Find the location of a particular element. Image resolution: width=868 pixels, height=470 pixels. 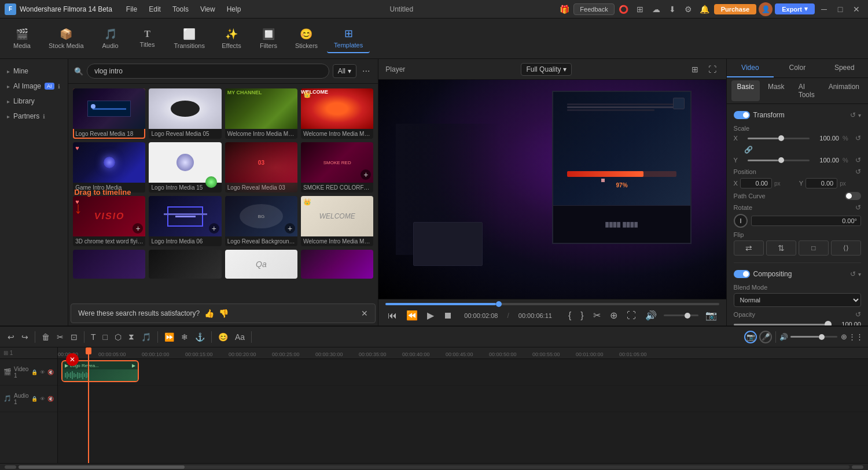

record-audio-button: 🎤 is located at coordinates (766, 337).